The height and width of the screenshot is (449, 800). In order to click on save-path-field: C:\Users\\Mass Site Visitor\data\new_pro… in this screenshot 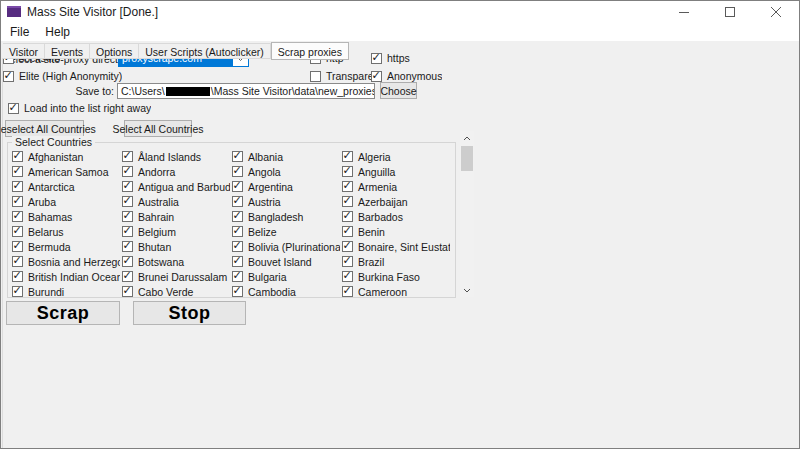, I will do `click(246, 91)`.